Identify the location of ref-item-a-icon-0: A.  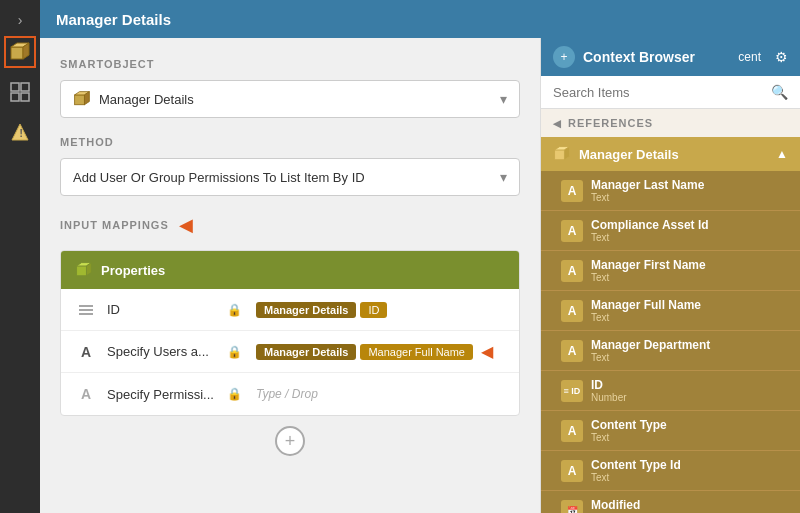
(572, 191).